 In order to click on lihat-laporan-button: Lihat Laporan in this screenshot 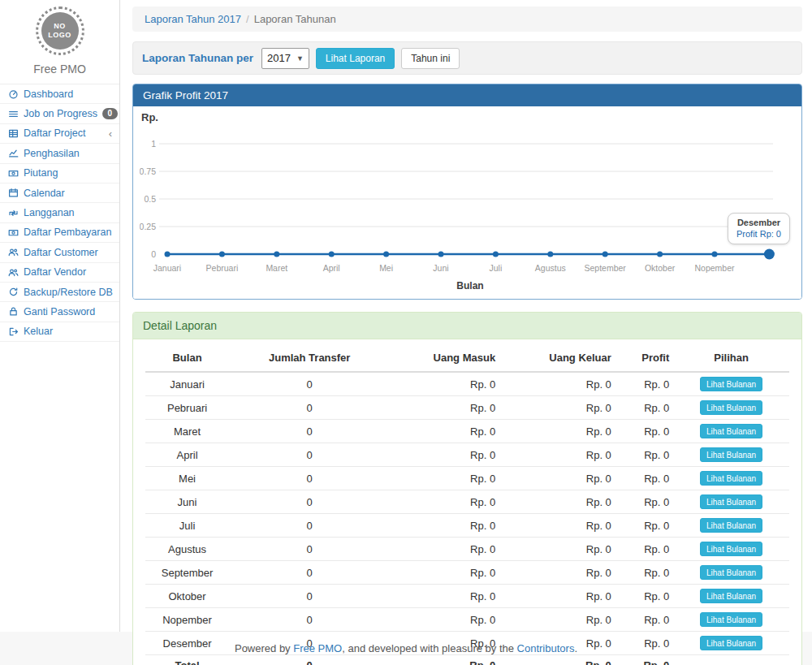, I will do `click(356, 58)`.